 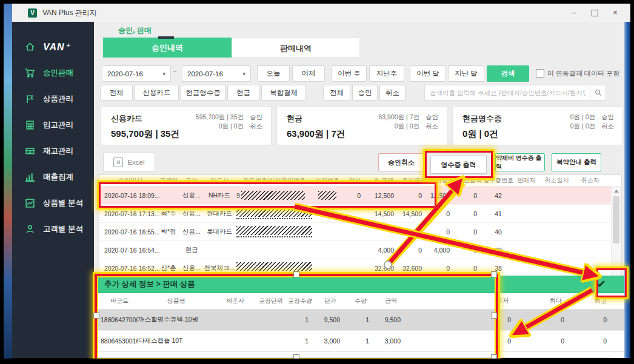 I want to click on quick-date-this-month-button: 이번 달, so click(x=428, y=74).